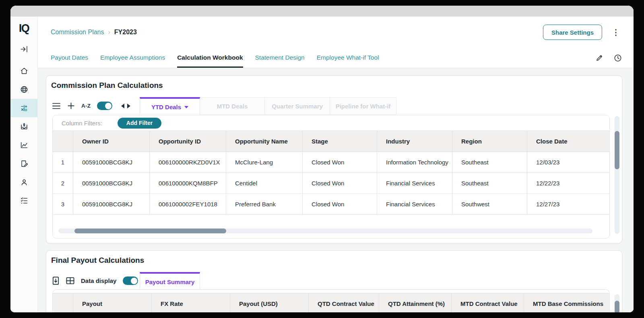 The image size is (644, 318). Describe the element at coordinates (567, 303) in the screenshot. I see `column-header: MTD Base Commissions` at that location.